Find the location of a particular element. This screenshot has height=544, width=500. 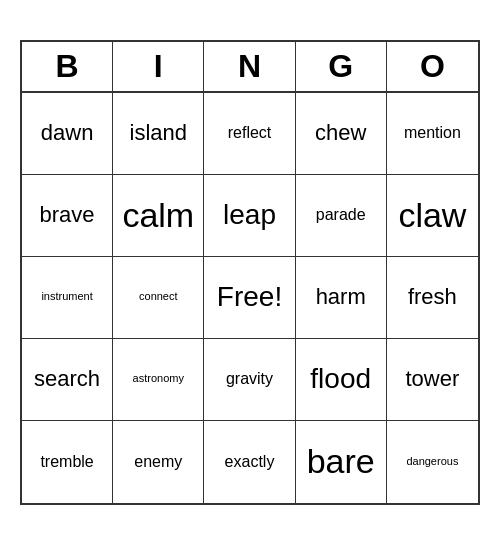

cell-text: island is located at coordinates (158, 133).